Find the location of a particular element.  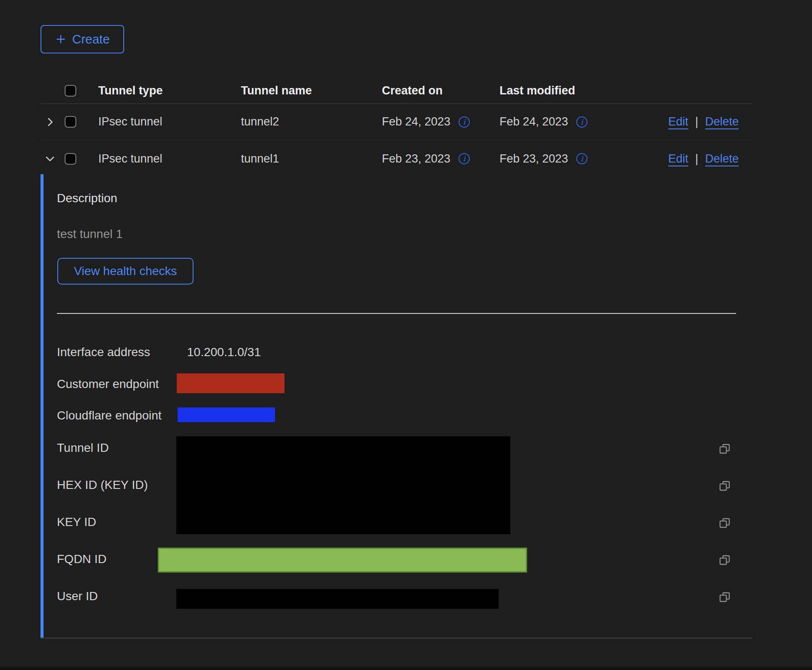

interface-address-value: 10.200.1.0/31 is located at coordinates (224, 352).